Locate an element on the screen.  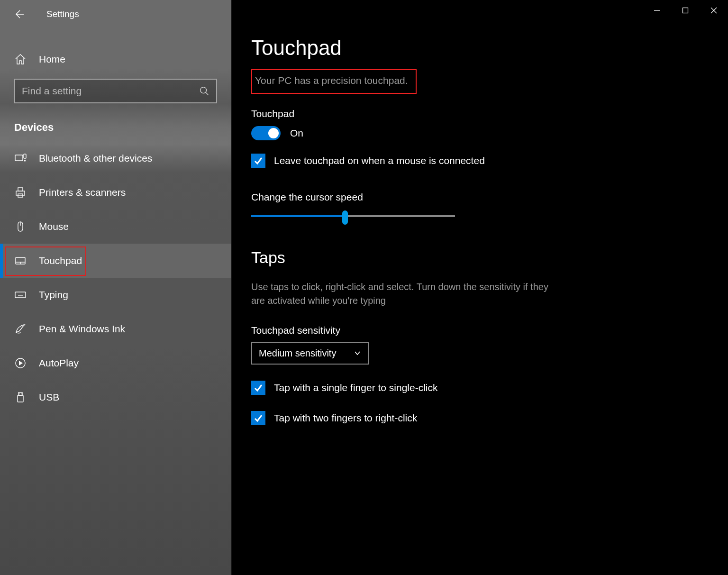
leave-on-checkbox is located at coordinates (258, 161).